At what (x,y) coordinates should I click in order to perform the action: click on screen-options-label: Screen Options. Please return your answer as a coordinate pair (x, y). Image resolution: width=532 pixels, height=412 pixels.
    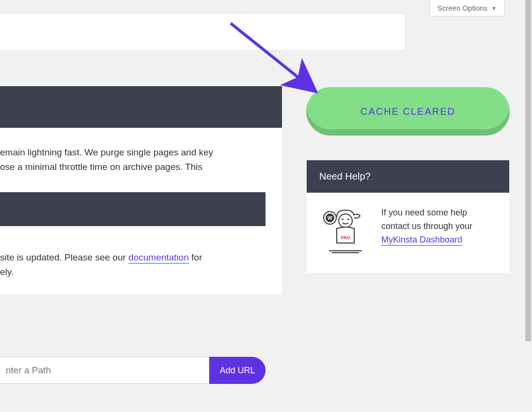
    Looking at the image, I should click on (462, 8).